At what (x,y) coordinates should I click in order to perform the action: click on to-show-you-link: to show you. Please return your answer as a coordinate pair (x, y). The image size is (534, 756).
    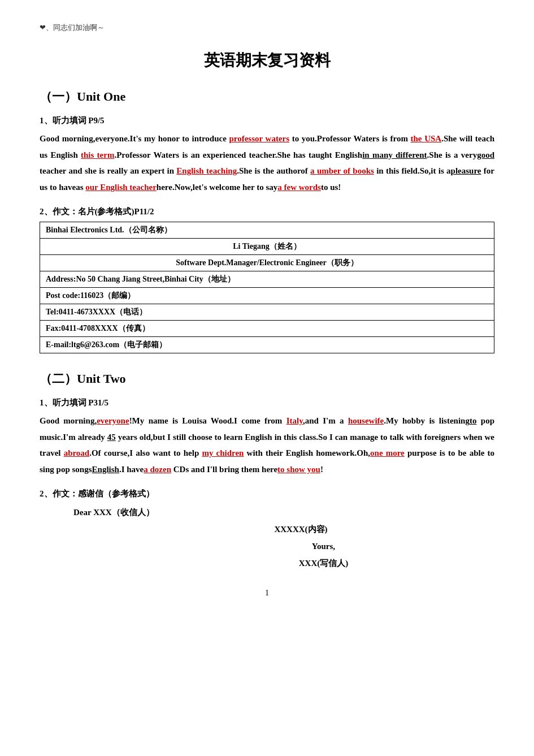
    Looking at the image, I should click on (299, 469).